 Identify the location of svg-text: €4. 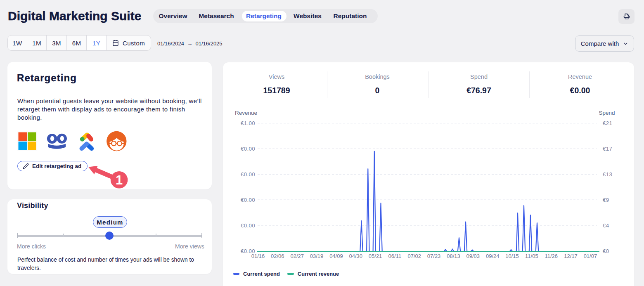
(606, 225).